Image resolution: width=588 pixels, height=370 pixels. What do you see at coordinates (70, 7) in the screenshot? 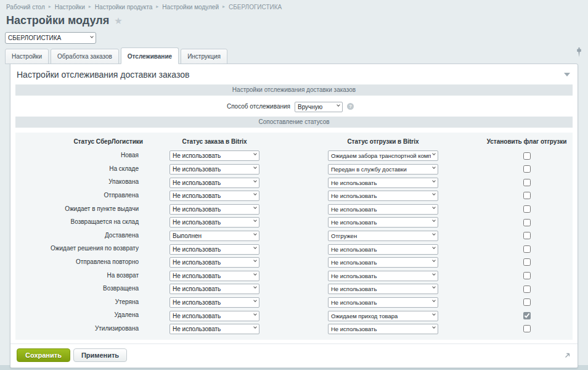
I see `breadcrumb-item: Настройки` at bounding box center [70, 7].